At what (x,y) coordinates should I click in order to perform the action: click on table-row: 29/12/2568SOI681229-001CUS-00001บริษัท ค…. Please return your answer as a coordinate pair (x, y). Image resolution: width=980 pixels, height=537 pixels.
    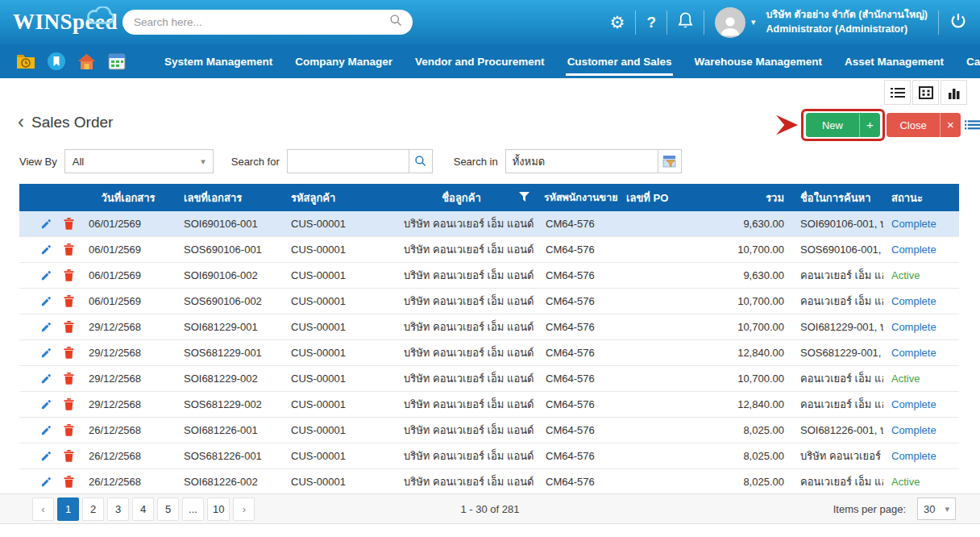
    Looking at the image, I should click on (489, 327).